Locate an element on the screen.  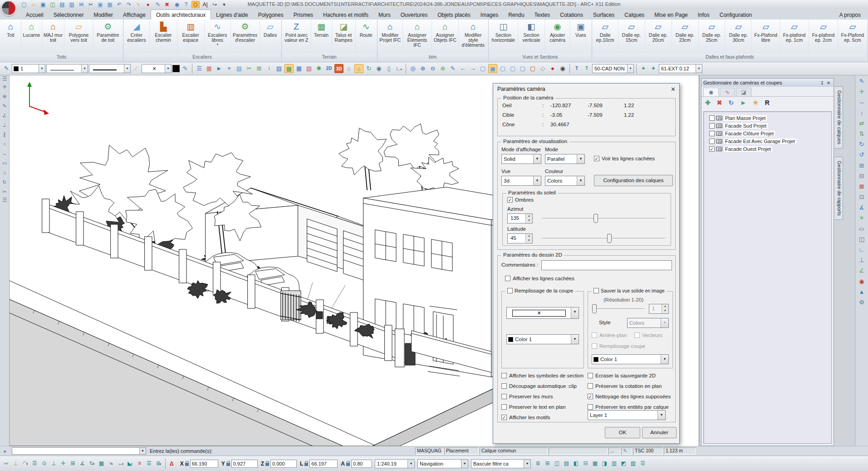
section-color-select: Color 1 ▼ is located at coordinates (543, 339).